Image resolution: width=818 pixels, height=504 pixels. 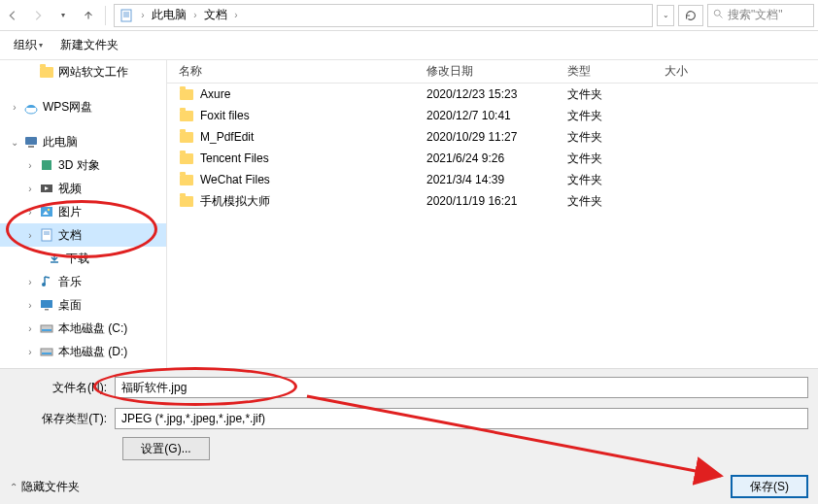 What do you see at coordinates (497, 180) in the screenshot?
I see `file-date: 2021/3/4 14:39` at bounding box center [497, 180].